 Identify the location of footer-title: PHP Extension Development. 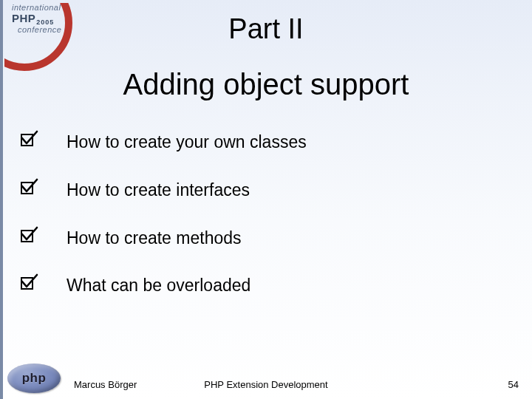
(266, 384).